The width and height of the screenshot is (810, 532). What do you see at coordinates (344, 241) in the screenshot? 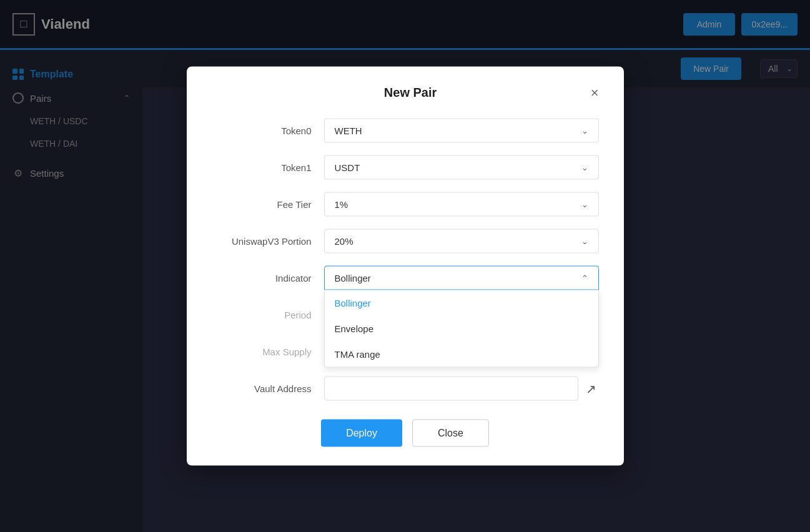
I see `uniswap-value: 20%` at bounding box center [344, 241].